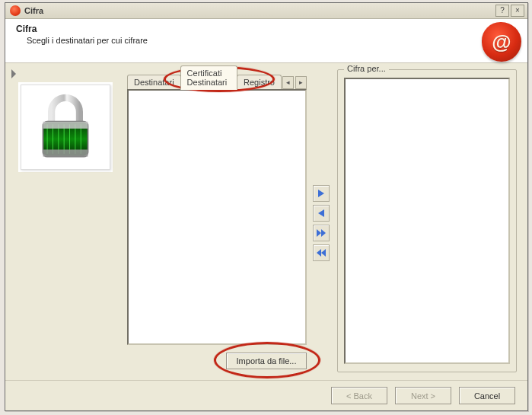  Describe the element at coordinates (321, 193) in the screenshot. I see `arrow-right-icon` at that location.